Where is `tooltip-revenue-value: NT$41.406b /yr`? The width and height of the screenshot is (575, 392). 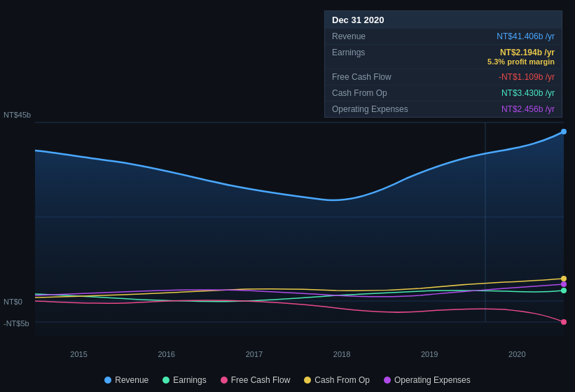
tooltip-revenue-value: NT$41.406b /yr is located at coordinates (525, 36).